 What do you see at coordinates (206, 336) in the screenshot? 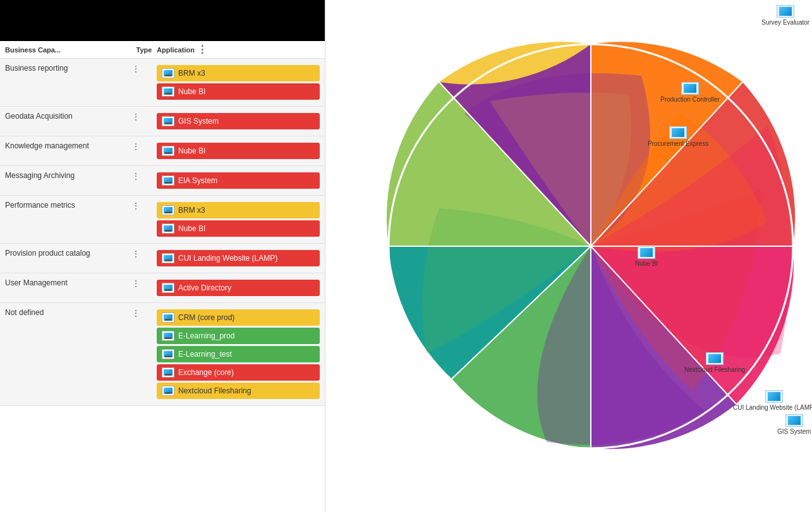
I see `app-name: E-Learning_prod` at bounding box center [206, 336].